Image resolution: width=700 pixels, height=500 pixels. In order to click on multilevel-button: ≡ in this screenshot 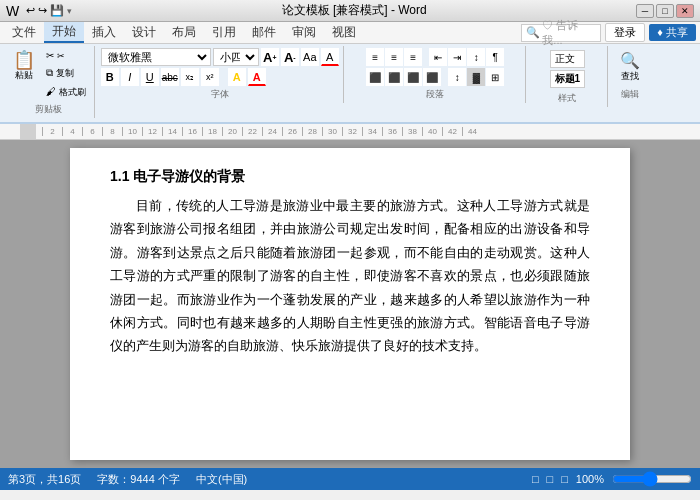, I will do `click(413, 57)`.